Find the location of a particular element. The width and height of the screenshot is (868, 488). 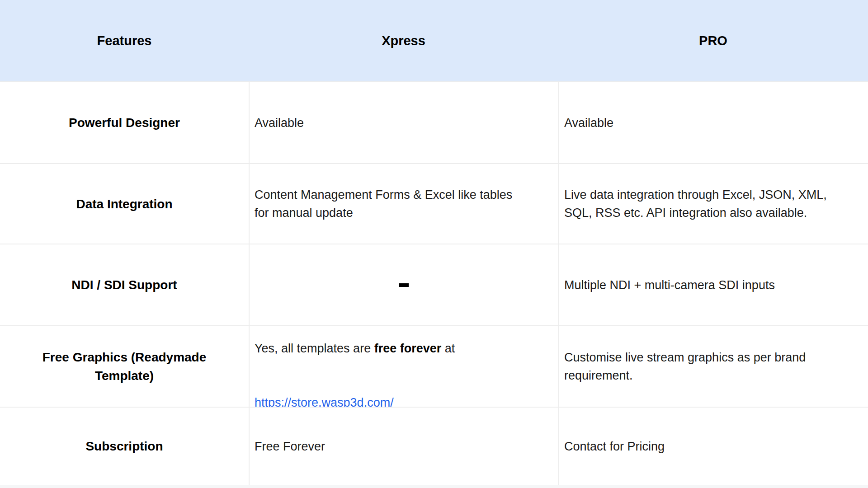

feature-label-ndi-sdi-support: NDI / SDI Support is located at coordinates (124, 285).